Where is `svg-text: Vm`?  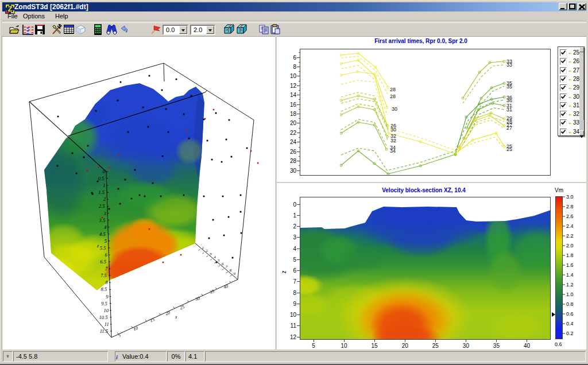 svg-text: Vm is located at coordinates (559, 191).